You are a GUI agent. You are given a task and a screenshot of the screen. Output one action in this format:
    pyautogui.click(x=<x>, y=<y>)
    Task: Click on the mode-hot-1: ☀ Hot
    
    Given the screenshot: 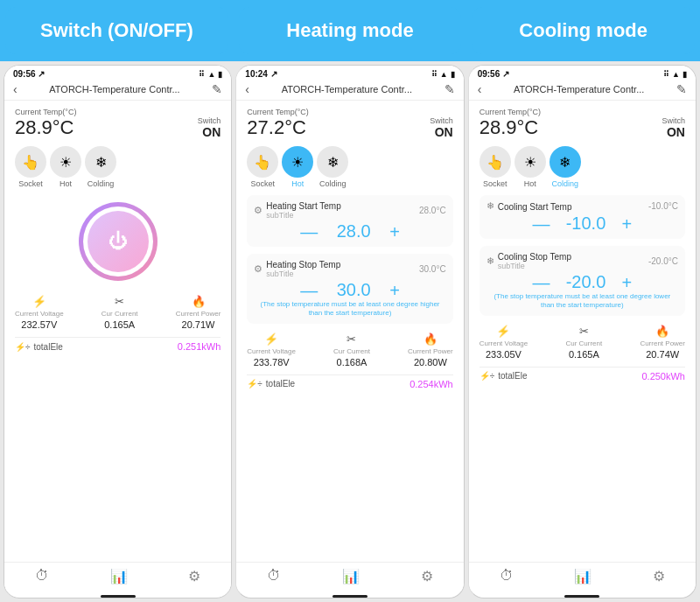 What is the action you would take?
    pyautogui.click(x=66, y=167)
    